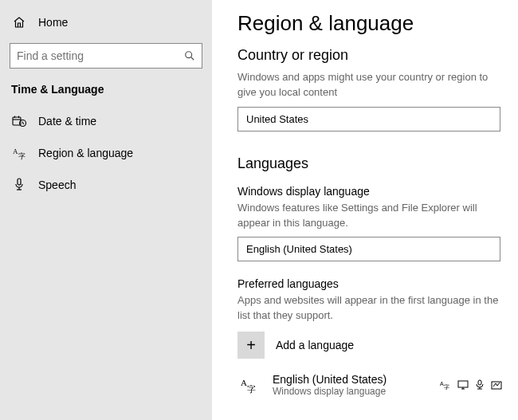  Describe the element at coordinates (370, 308) in the screenshot. I see `preferred-languages-description: Apps and websites will appear in the fir…` at that location.